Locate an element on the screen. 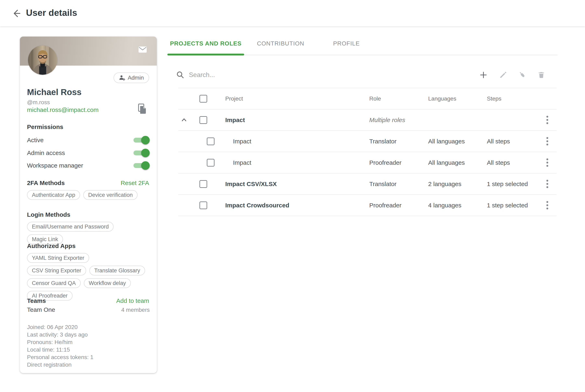  search-icon is located at coordinates (180, 75).